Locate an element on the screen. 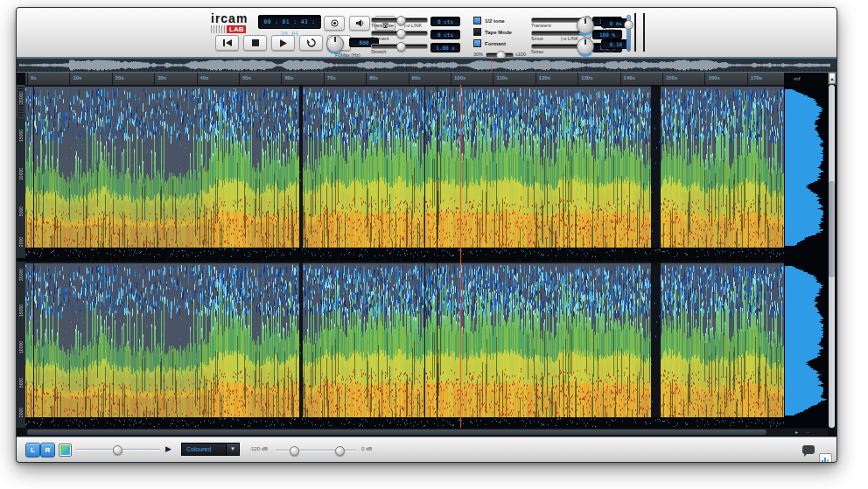 Image resolution: width=868 pixels, height=489 pixels. tape-mode-row: Tape Mode is located at coordinates (500, 31).